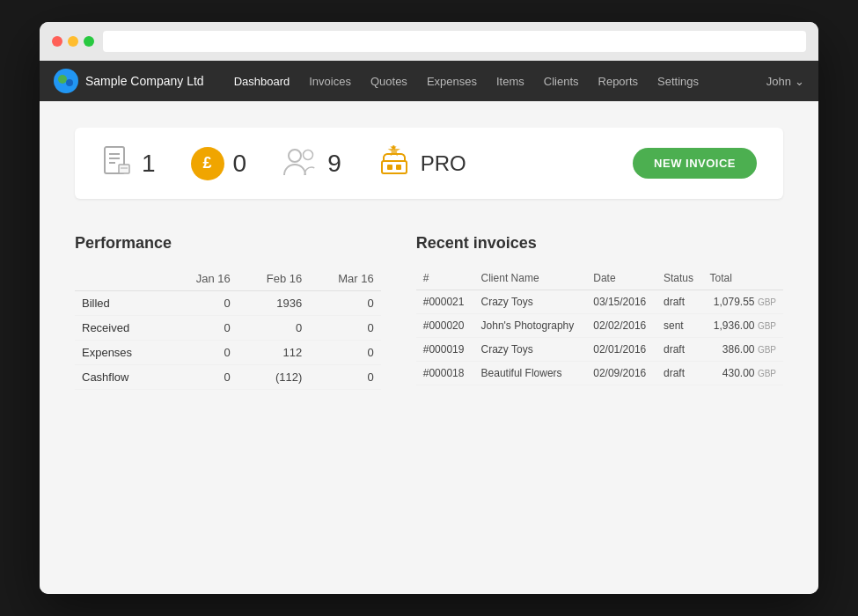 This screenshot has height=616, width=858. Describe the element at coordinates (621, 278) in the screenshot. I see `inv-col-date: Date` at that location.